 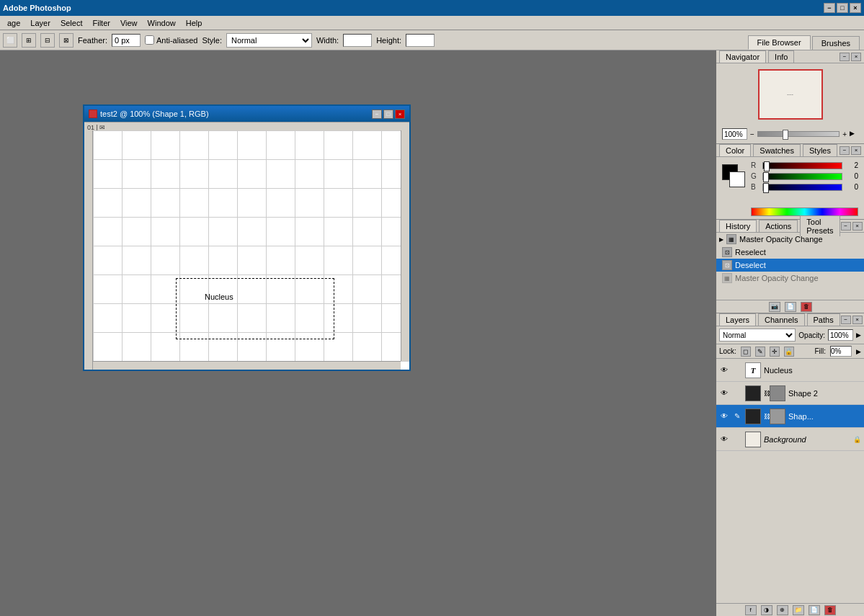 What do you see at coordinates (727, 265) in the screenshot?
I see `history-icon-3: ⊡` at bounding box center [727, 265].